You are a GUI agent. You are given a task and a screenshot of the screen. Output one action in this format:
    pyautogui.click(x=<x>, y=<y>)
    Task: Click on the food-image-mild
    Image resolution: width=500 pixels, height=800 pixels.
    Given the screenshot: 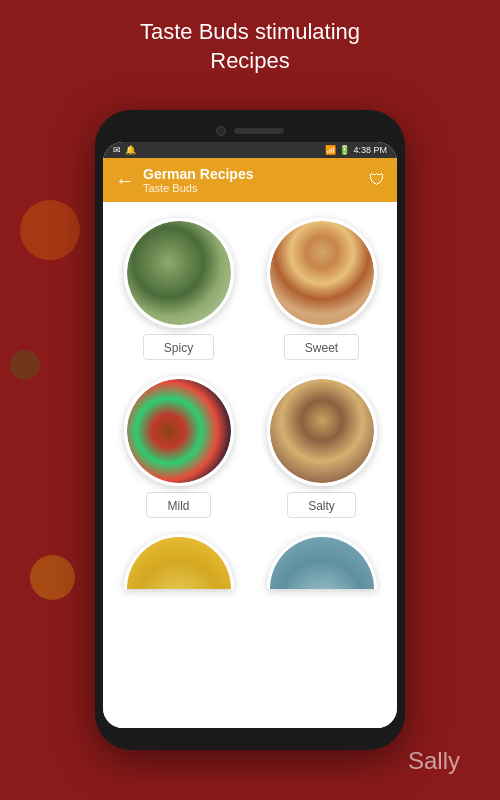 What is the action you would take?
    pyautogui.click(x=179, y=431)
    